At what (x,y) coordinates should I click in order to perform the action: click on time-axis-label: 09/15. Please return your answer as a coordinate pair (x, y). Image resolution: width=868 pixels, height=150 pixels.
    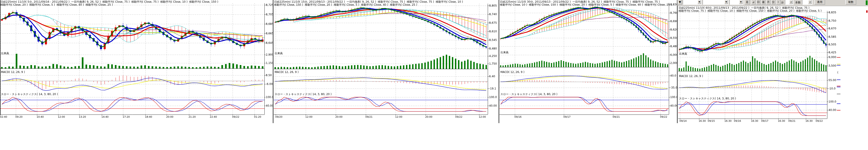
    Looking at the image, I should click on (711, 121).